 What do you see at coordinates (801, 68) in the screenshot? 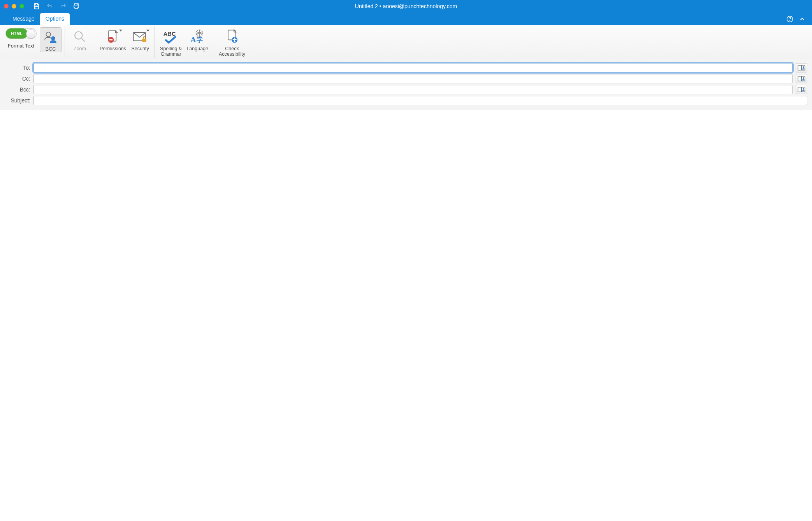
I see `to-address-book-button` at bounding box center [801, 68].